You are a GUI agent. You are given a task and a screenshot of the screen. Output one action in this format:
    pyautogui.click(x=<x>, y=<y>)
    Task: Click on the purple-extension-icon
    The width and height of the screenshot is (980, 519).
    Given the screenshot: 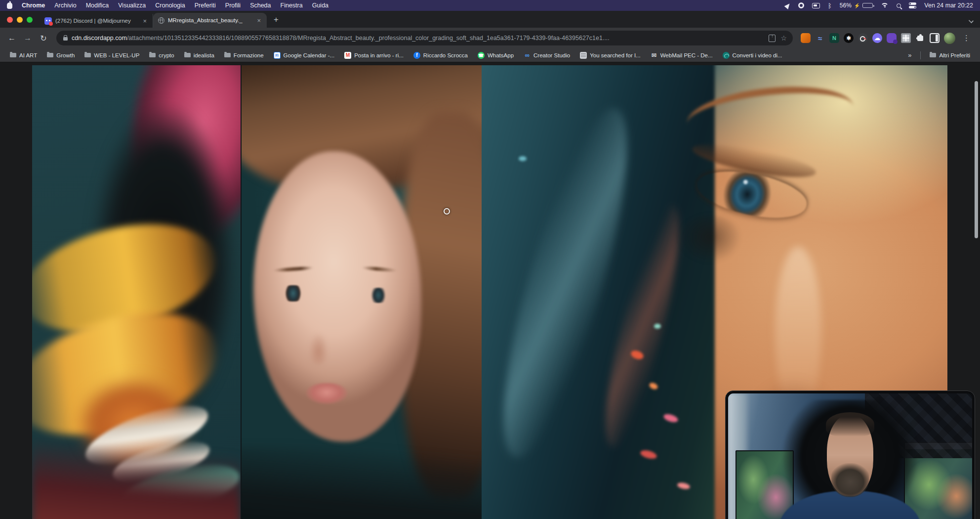 What is the action you would take?
    pyautogui.click(x=892, y=38)
    